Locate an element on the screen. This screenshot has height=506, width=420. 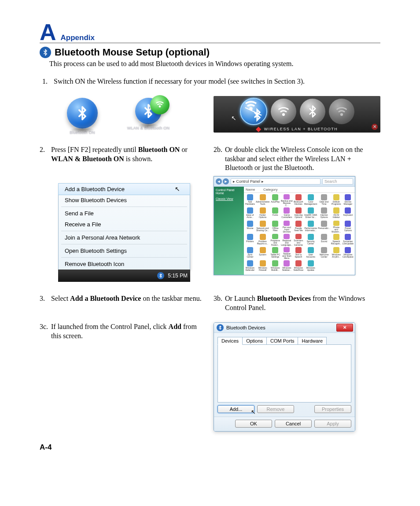
control-panel-item: Welcome Center is located at coordinates (324, 253).